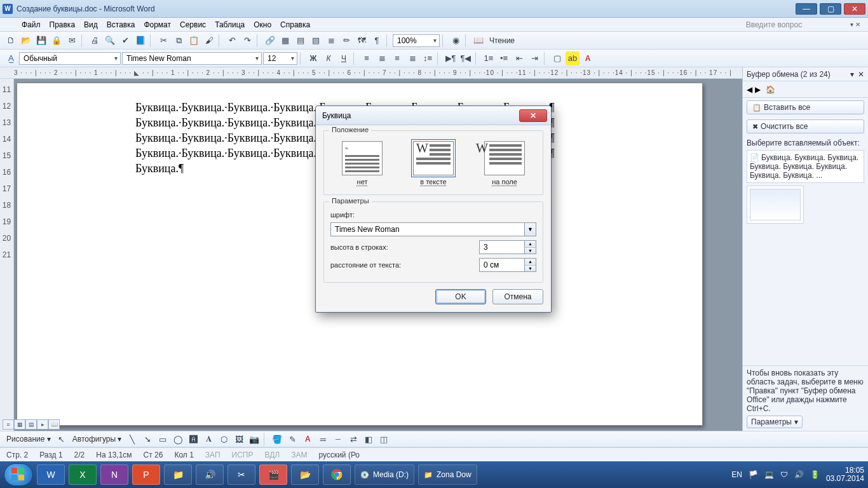 This screenshot has width=868, height=488. What do you see at coordinates (530, 269) in the screenshot?
I see `spin-down-icon: ▼` at bounding box center [530, 269].